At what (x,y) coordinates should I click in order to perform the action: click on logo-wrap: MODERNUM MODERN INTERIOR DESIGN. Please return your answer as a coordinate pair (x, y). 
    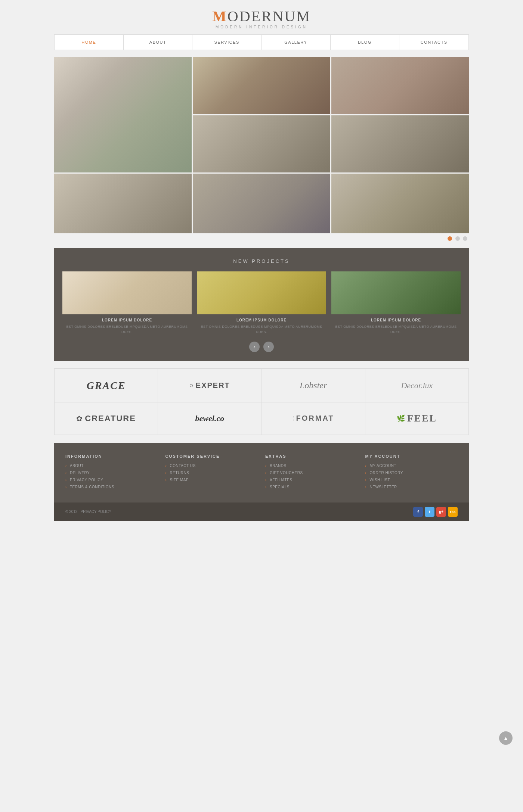
    Looking at the image, I should click on (262, 18).